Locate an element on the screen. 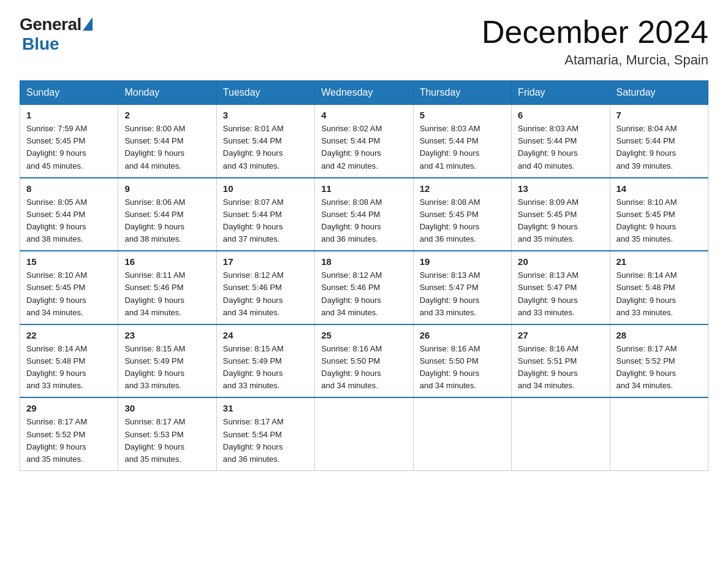 The height and width of the screenshot is (563, 728). calendar-cell: 15Sunrise: 8:10 AMSunset: 5:45 PMDayligh… is located at coordinates (69, 288).